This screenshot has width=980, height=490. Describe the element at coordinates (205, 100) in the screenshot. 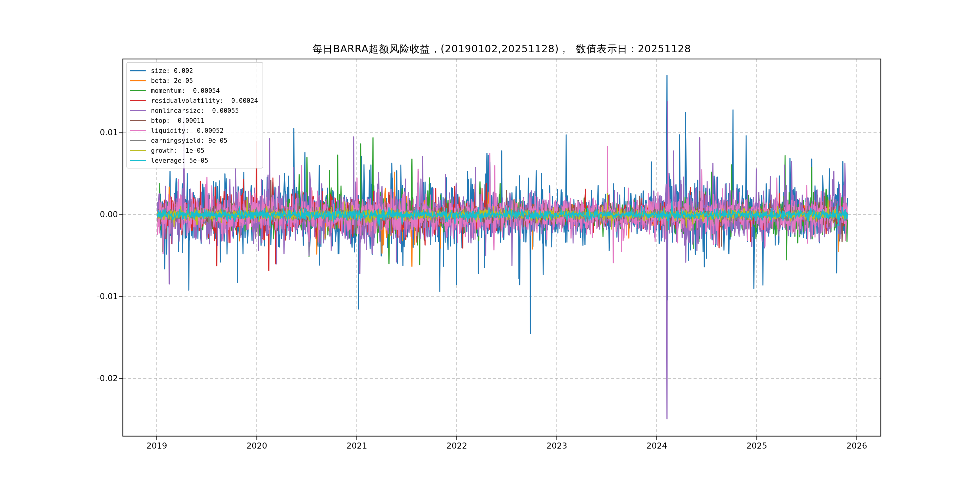

I see `legend-label-residualvolatility: residualvolatility: -0.00024` at that location.